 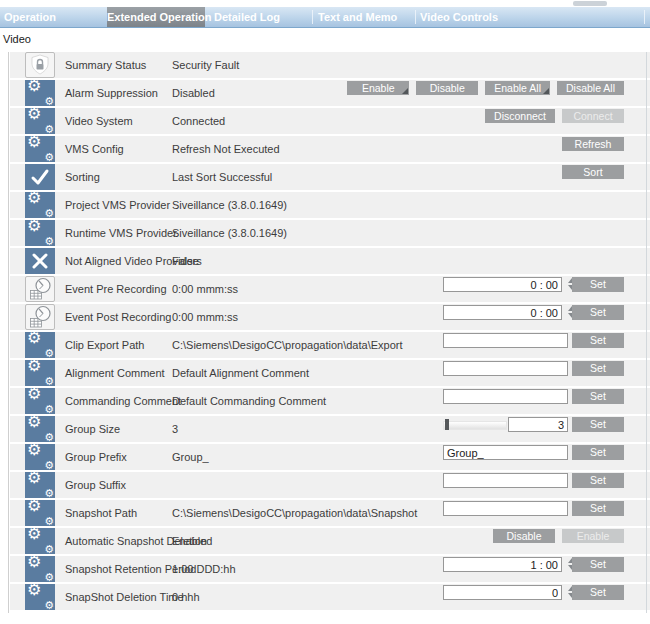 What do you see at coordinates (534, 593) in the screenshot?
I see `snapshot-deletion-time-controls: Set` at bounding box center [534, 593].